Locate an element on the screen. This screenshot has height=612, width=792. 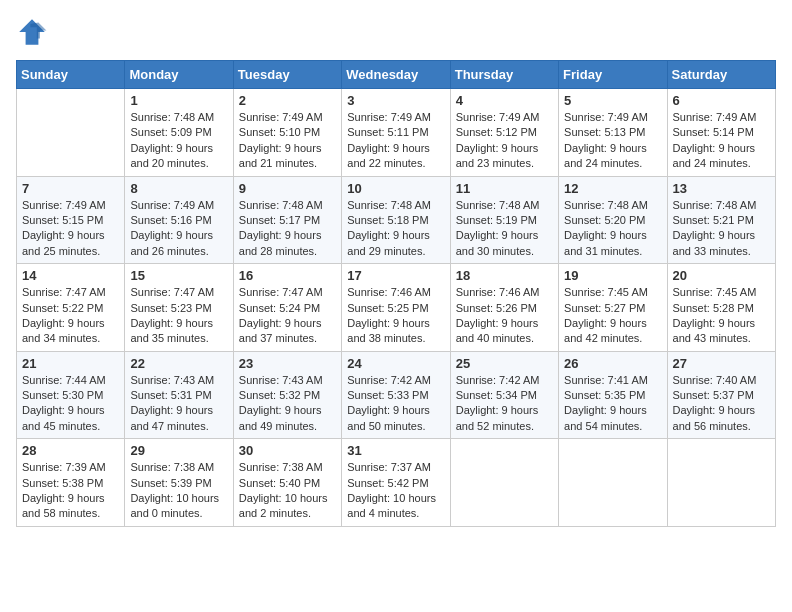
daylight-text: Daylight: 9 hours and 52 minutes. is located at coordinates (498, 418).